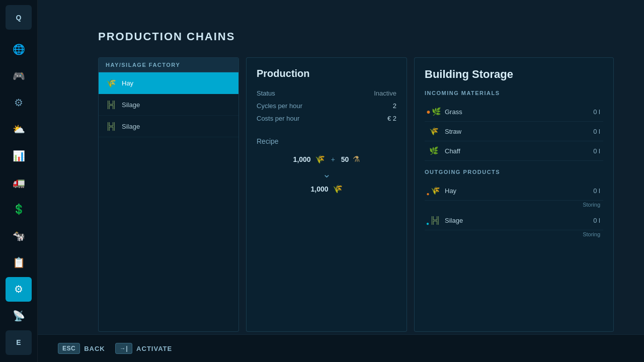  What do you see at coordinates (19, 103) in the screenshot?
I see `sidebar-item-settings: ⚙` at bounding box center [19, 103].